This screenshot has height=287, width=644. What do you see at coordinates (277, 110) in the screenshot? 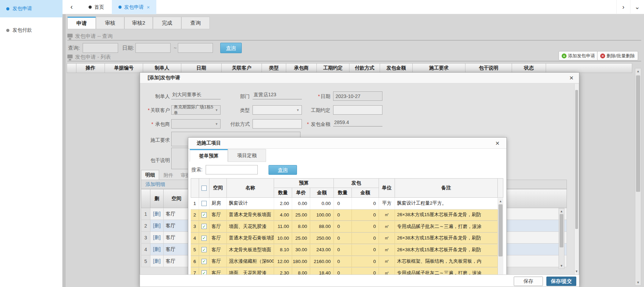
I see `type-select: ▼` at bounding box center [277, 110].